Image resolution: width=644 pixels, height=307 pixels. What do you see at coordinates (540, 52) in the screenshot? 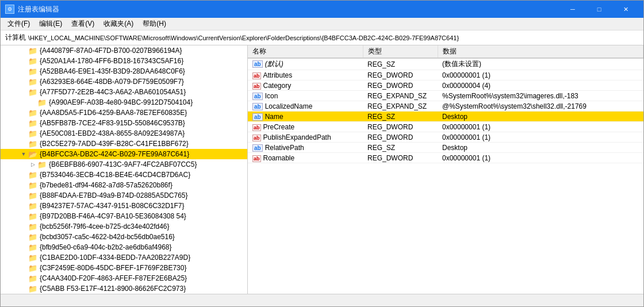
I see `col-data: 数据` at bounding box center [540, 52].